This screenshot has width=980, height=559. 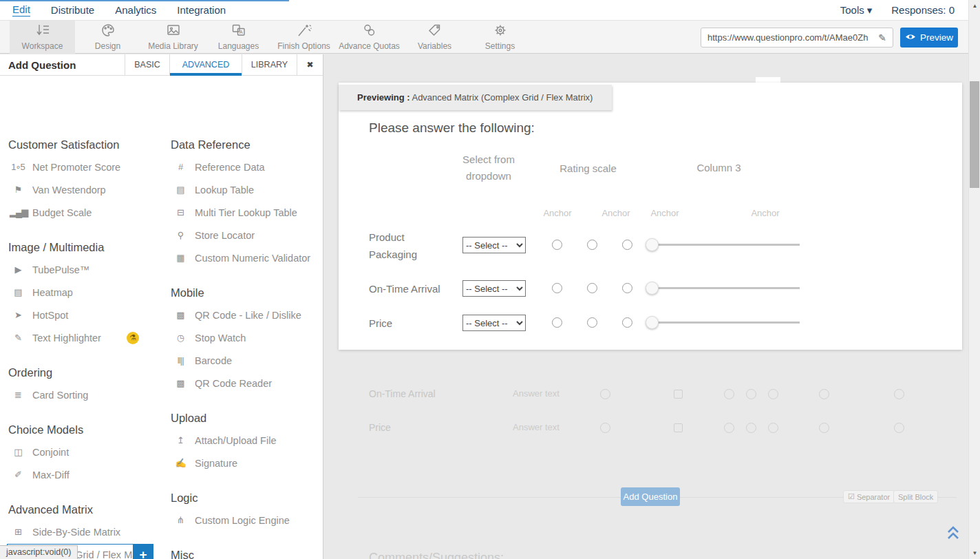 What do you see at coordinates (18, 270) in the screenshot?
I see `tubepulse-icon: ▶` at bounding box center [18, 270].